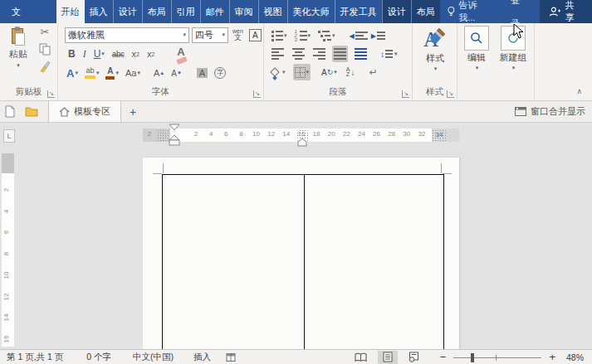 The image size is (592, 364). Describe the element at coordinates (163, 168) in the screenshot. I see `margin-mark` at that location.